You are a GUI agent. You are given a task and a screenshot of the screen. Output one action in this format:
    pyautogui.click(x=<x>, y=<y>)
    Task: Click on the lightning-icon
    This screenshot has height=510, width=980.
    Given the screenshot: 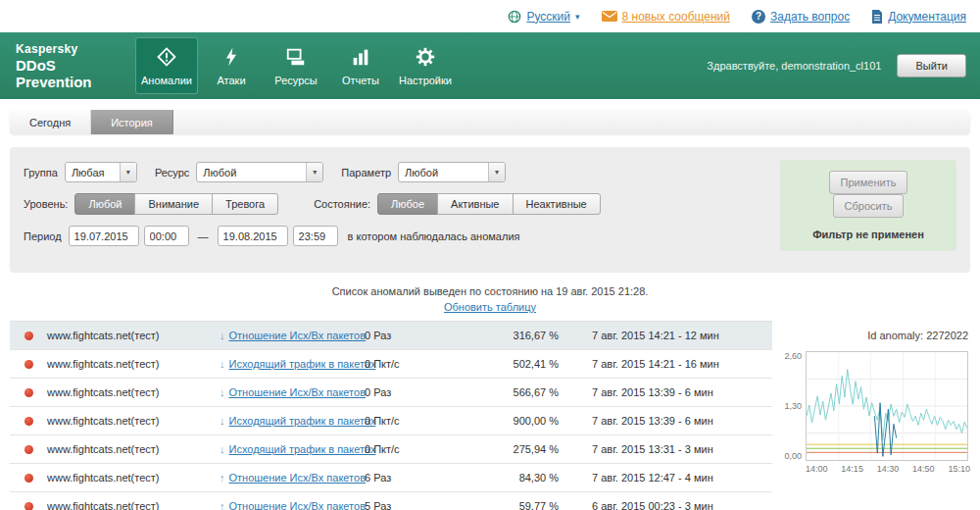 What is the action you would take?
    pyautogui.click(x=231, y=58)
    